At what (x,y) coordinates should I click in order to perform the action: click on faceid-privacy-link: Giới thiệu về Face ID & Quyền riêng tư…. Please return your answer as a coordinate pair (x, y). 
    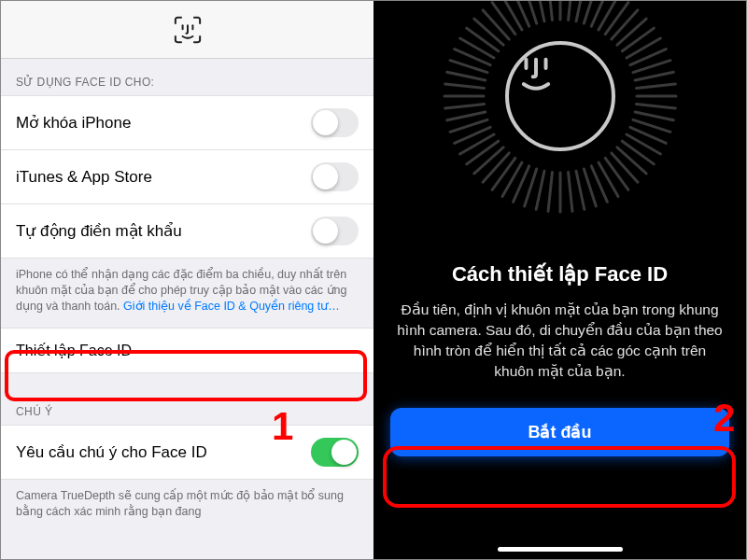
    Looking at the image, I should click on (232, 306).